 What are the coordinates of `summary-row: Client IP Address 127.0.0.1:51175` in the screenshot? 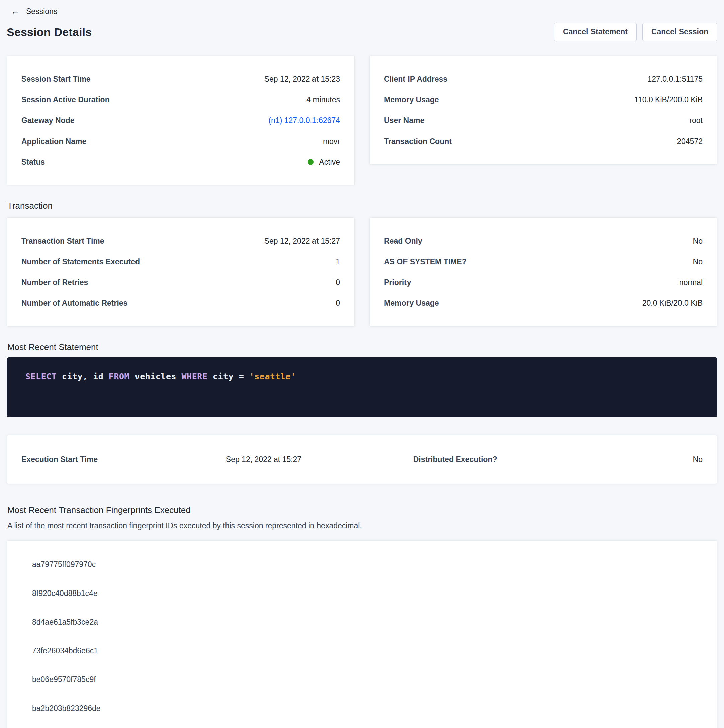 It's located at (543, 79).